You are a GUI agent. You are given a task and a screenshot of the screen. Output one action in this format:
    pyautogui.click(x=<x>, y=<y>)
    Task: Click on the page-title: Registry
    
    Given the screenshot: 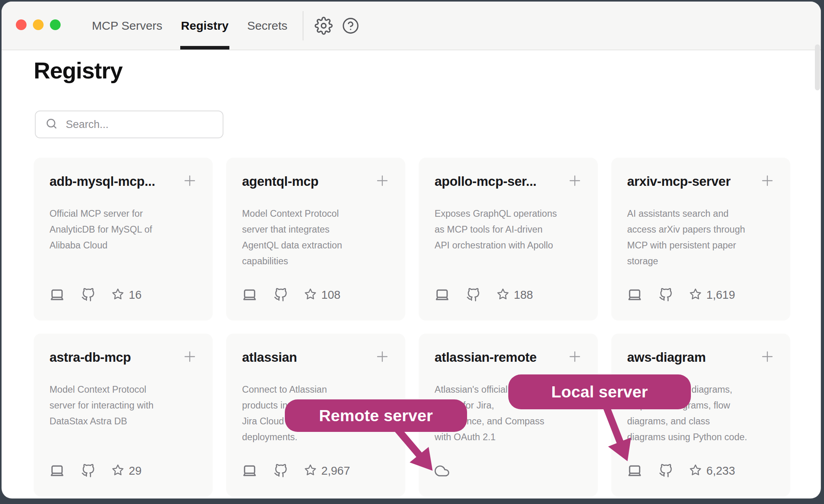 What is the action you would take?
    pyautogui.click(x=78, y=71)
    